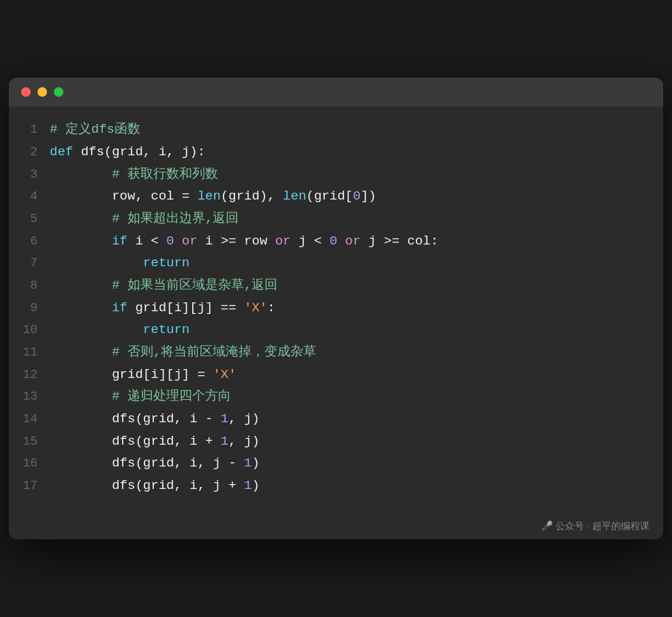  Describe the element at coordinates (311, 241) in the screenshot. I see `token: j <` at that location.